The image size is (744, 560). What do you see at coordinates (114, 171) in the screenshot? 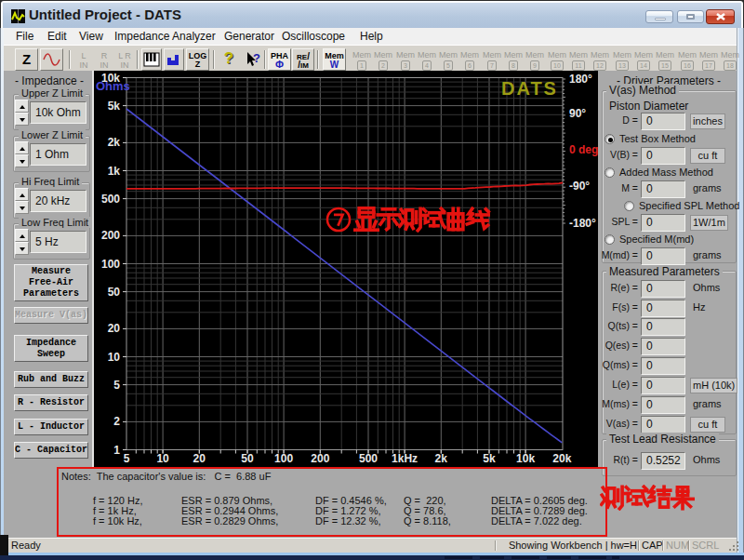
I see `svg-text: 1k` at bounding box center [114, 171].